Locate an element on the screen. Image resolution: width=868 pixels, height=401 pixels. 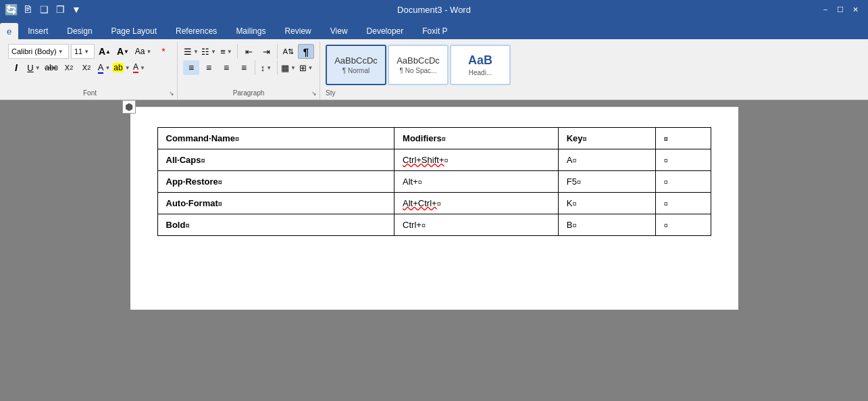
undo-icon: ❑ is located at coordinates (44, 9).